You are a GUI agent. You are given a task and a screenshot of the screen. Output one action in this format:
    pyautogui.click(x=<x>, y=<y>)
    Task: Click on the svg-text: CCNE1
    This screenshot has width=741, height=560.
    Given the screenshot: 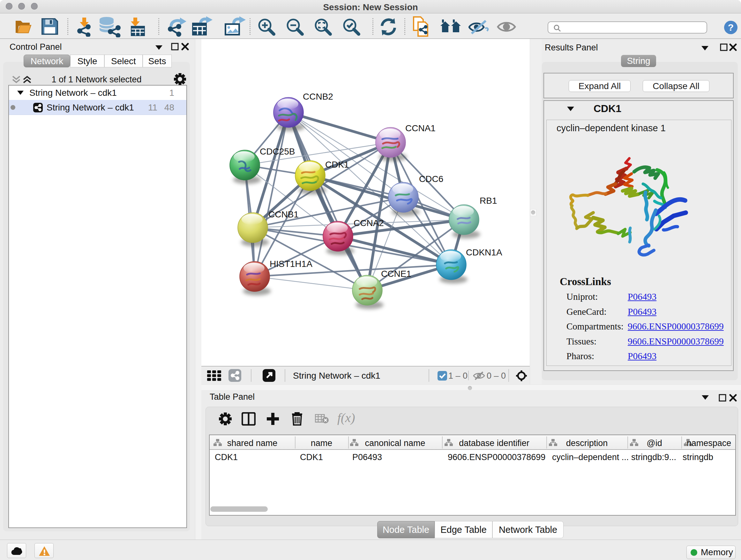 What is the action you would take?
    pyautogui.click(x=396, y=274)
    